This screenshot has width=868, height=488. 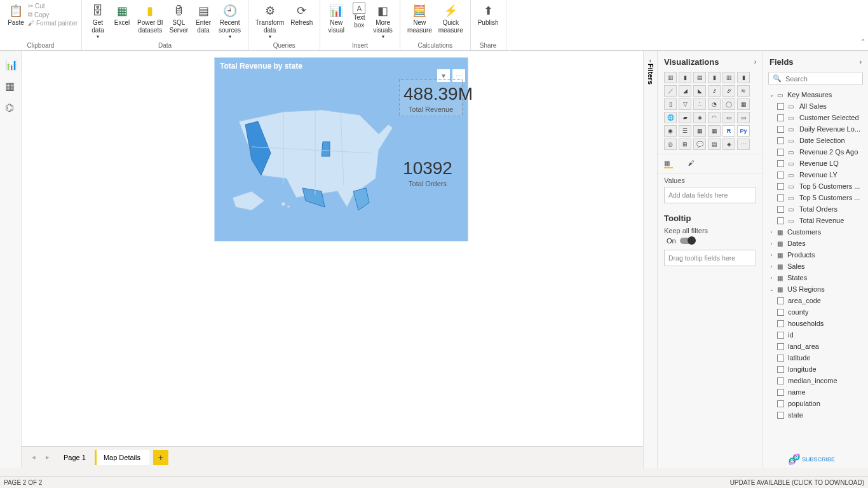 What do you see at coordinates (729, 91) in the screenshot?
I see `viz-line-column2: ⫻` at bounding box center [729, 91].